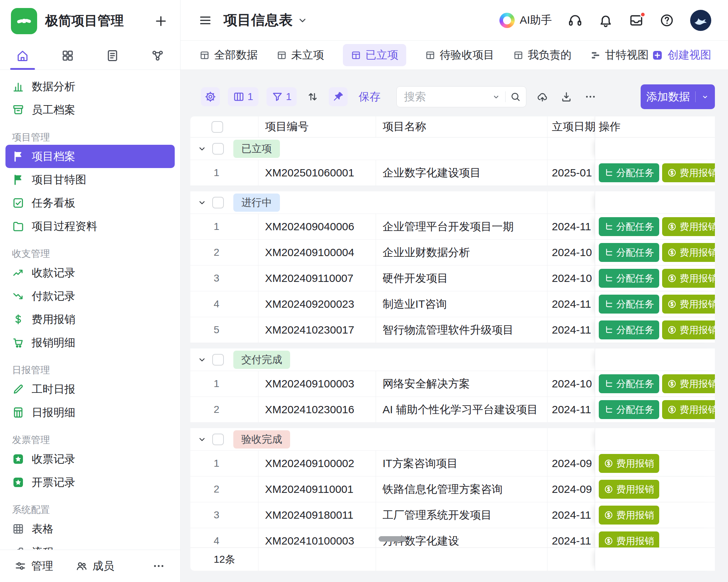  Describe the element at coordinates (515, 97) in the screenshot. I see `search-icon` at that location.